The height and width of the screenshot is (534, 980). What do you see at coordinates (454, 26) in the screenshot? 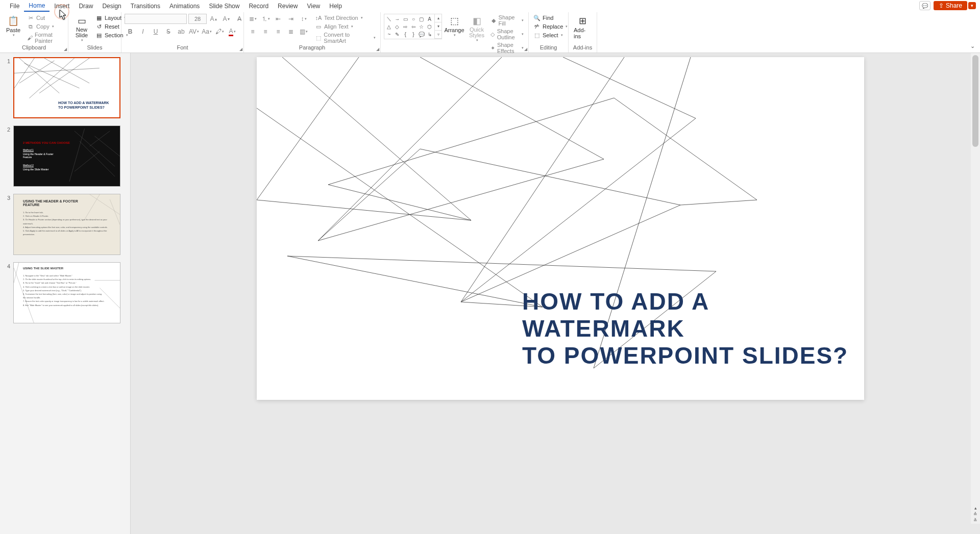
I see `arrange-button: ⬚ Arrange▾` at bounding box center [454, 26].